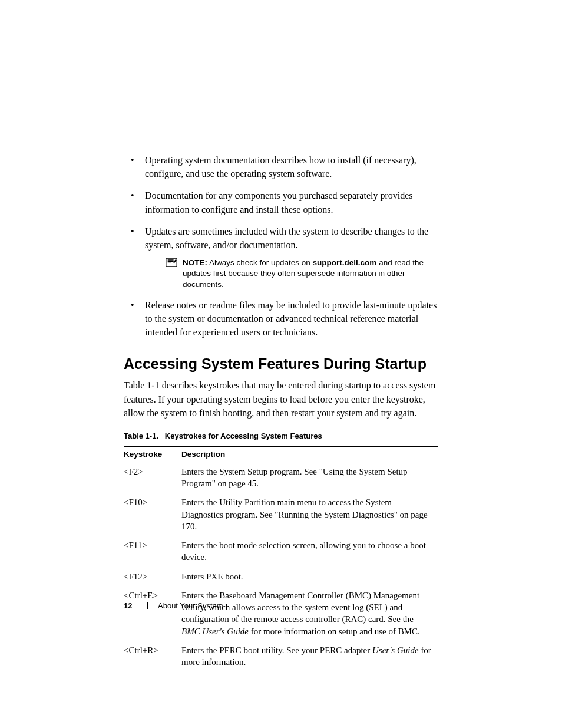 Image resolution: width=562 pixels, height=728 pixels. Describe the element at coordinates (396, 650) in the screenshot. I see `desc-italic: User's Guide` at that location.